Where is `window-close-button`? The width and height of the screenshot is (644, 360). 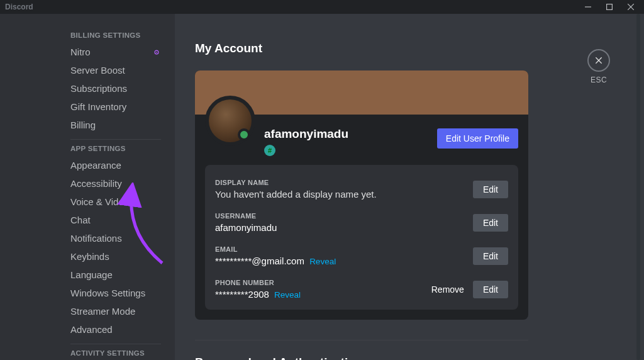
window-close-button is located at coordinates (631, 7).